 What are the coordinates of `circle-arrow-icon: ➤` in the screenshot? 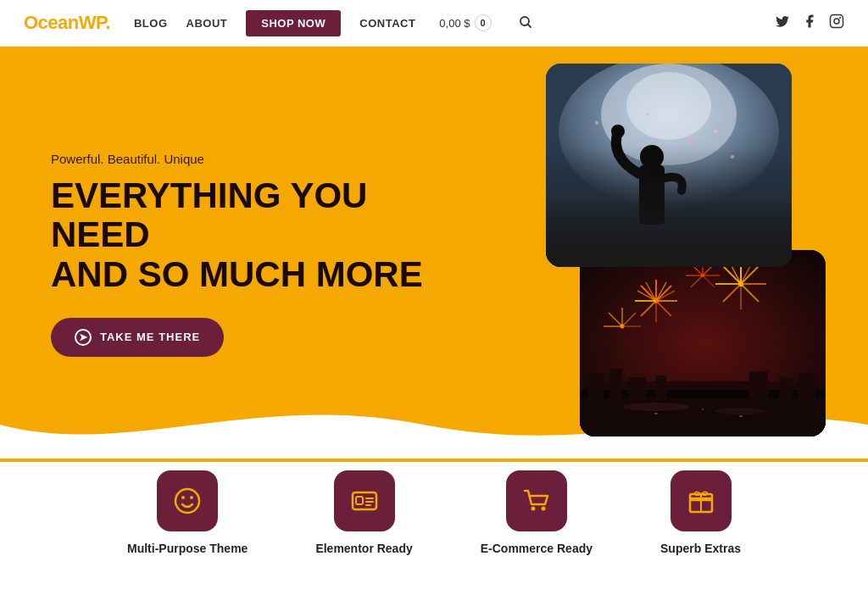 It's located at (83, 337).